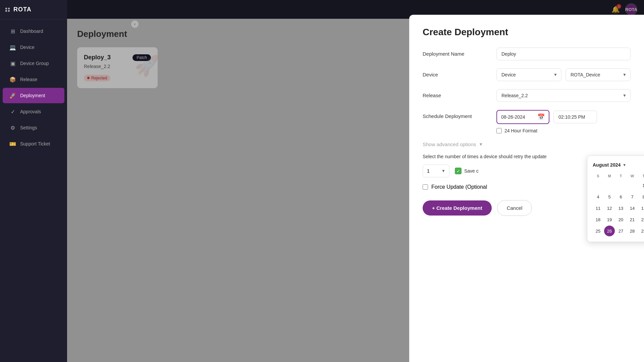  I want to click on date-input-wrap: 📅, so click(523, 117).